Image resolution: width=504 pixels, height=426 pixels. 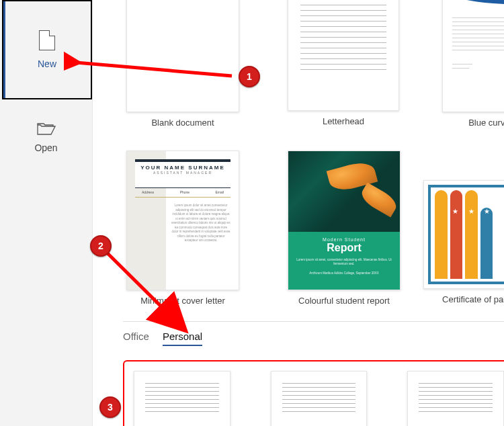 What do you see at coordinates (343, 121) in the screenshot?
I see `template-caption: Letterhead` at bounding box center [343, 121].